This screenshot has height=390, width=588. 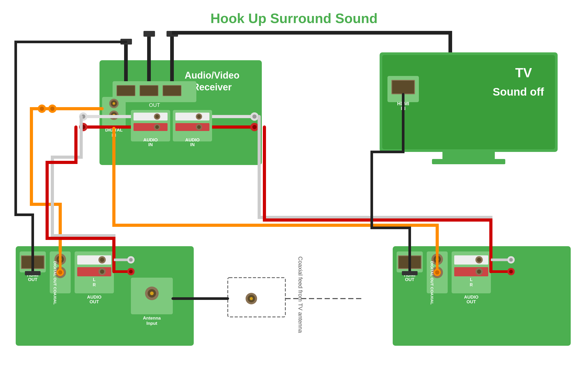 What do you see at coordinates (154, 105) in the screenshot?
I see `receiver-out-label: OUT` at bounding box center [154, 105].